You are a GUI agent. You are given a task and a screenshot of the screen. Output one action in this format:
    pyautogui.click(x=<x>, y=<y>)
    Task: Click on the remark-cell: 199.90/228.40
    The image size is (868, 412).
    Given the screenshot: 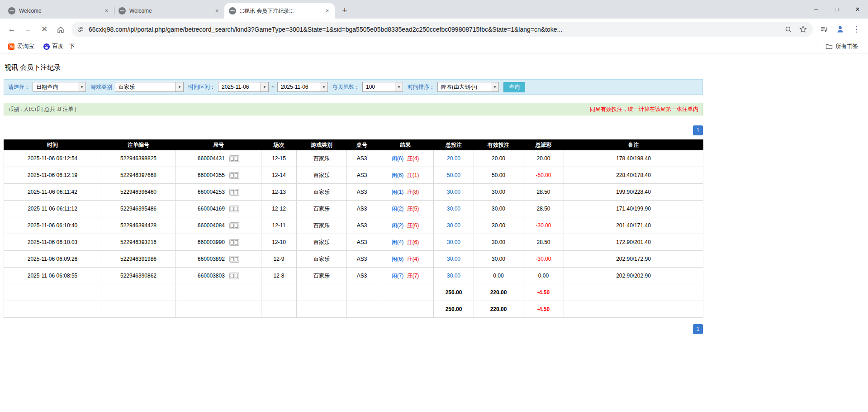 What is the action you would take?
    pyautogui.click(x=634, y=192)
    